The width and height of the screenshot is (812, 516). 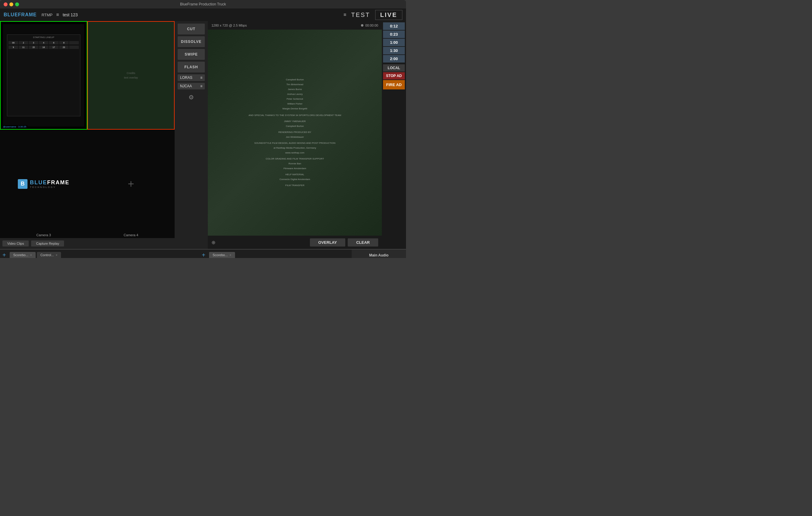 I want to click on njcaa-label: NJCAA, so click(x=186, y=86).